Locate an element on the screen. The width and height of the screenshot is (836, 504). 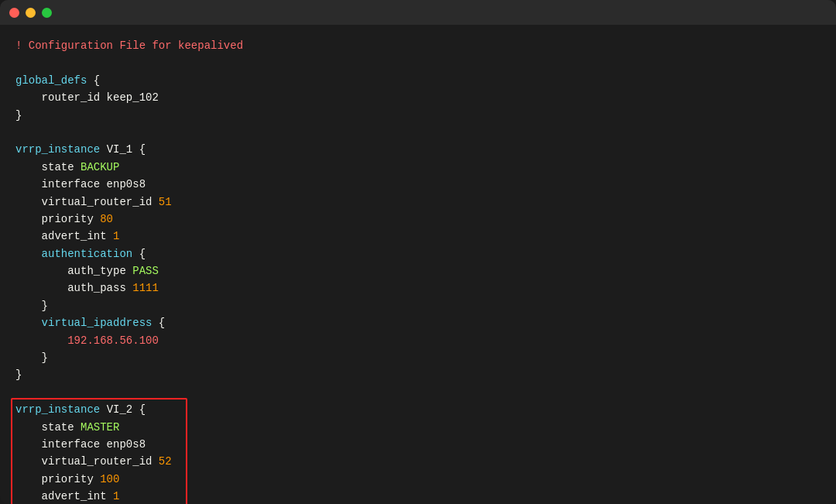
vrrp1-auth-pass: auth_pass 1111 is located at coordinates (418, 288).